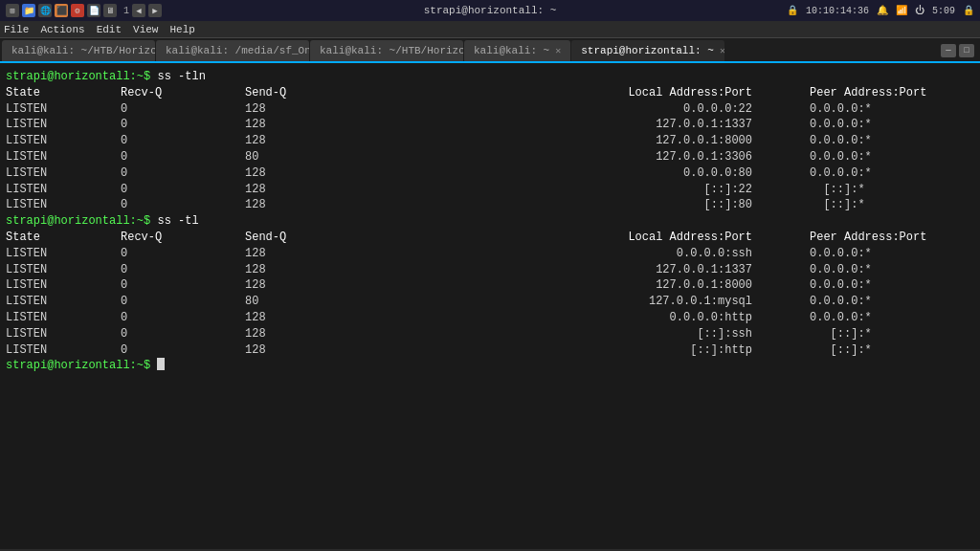 Image resolution: width=980 pixels, height=551 pixels. Describe the element at coordinates (490, 77) in the screenshot. I see `prompt-line-1: strapi@horizontall:~$ ss -tln` at that location.